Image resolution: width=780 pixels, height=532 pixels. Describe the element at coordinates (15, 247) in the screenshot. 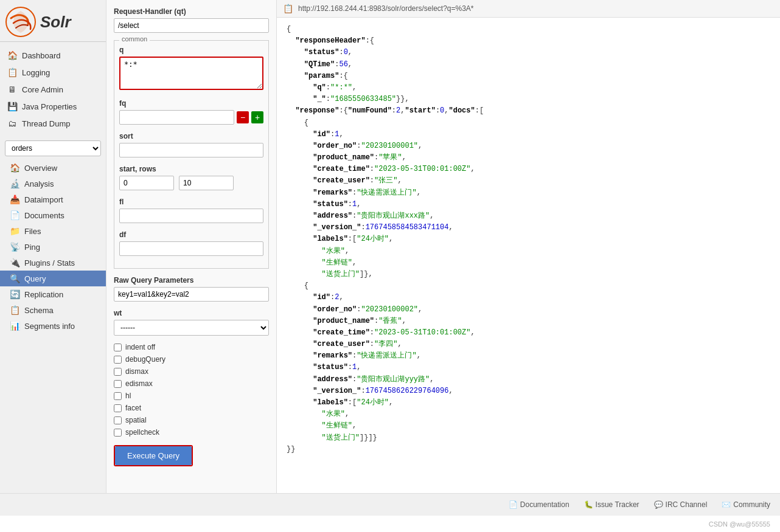

I see `ping-icon: 📡` at that location.